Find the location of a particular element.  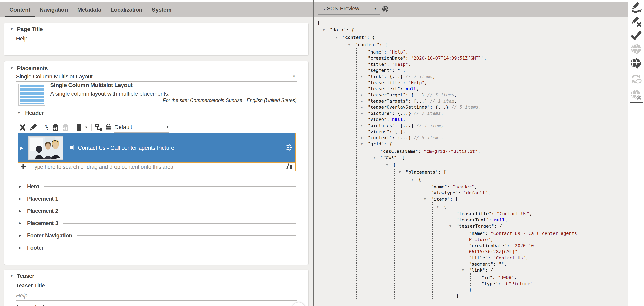

form-tab-label: Metadata is located at coordinates (89, 10).